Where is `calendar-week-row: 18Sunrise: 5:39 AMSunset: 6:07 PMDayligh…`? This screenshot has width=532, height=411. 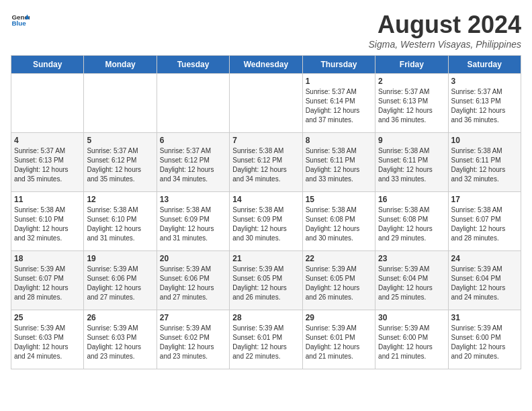
calendar-week-row: 18Sunrise: 5:39 AMSunset: 6:07 PMDayligh… is located at coordinates (266, 281).